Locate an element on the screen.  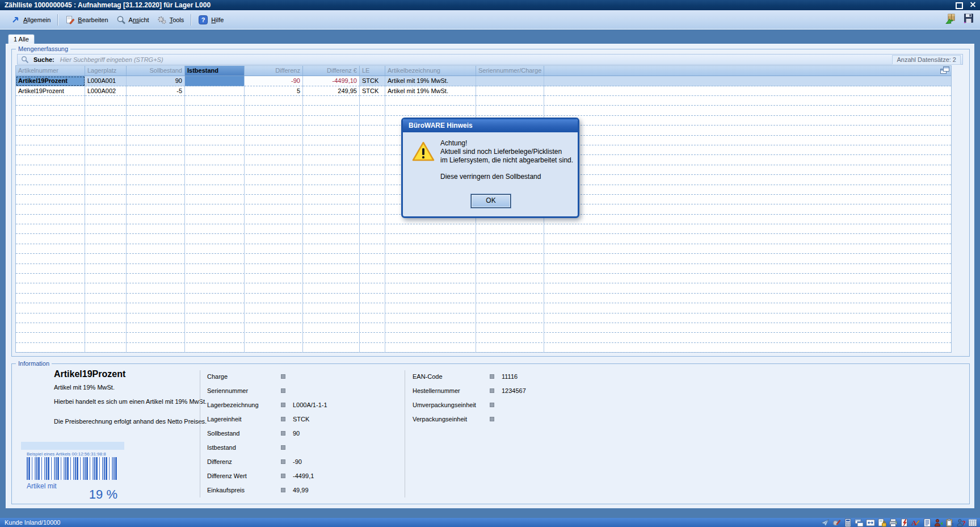
clipboard-user-icon is located at coordinates (950, 522).